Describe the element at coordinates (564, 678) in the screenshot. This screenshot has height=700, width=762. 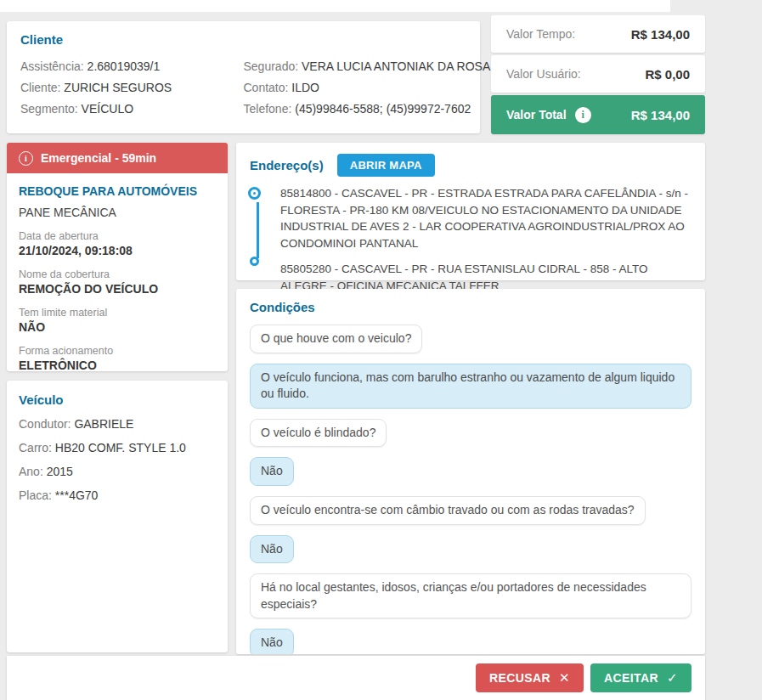
I see `close-icon: ✕` at that location.